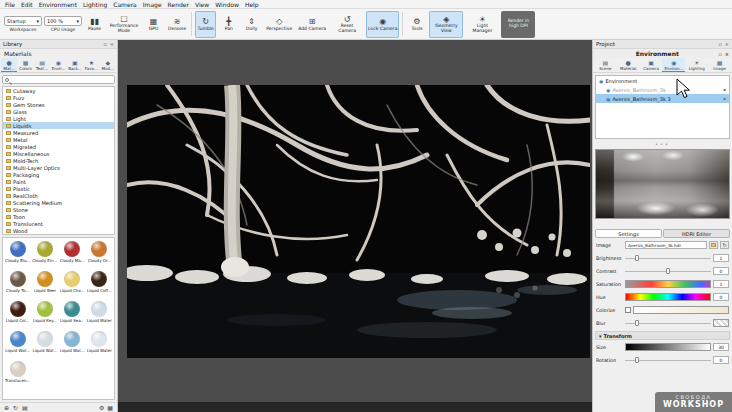  What do you see at coordinates (681, 310) in the screenshot?
I see `colorize-color-swatch` at bounding box center [681, 310].